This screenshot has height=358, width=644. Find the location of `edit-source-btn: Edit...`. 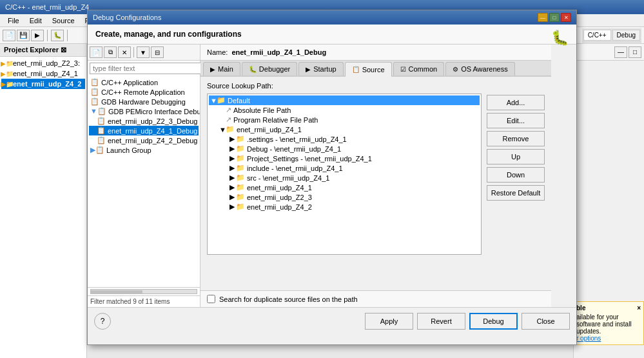

edit-source-btn: Edit... is located at coordinates (516, 121).